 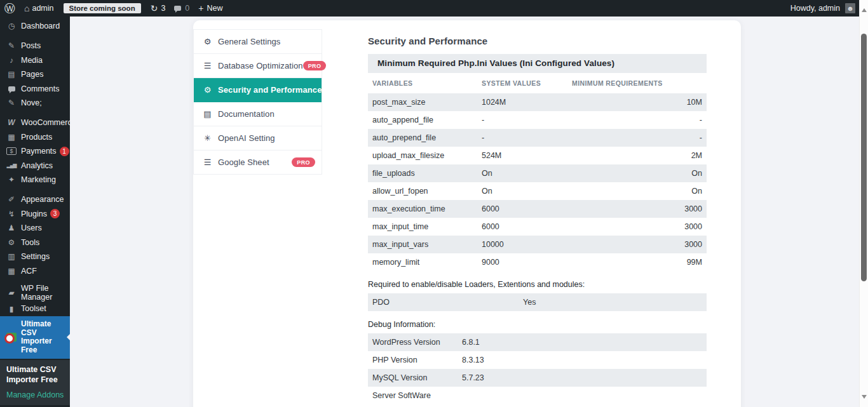 I want to click on debug-row: PHP Version 8.3.13, so click(x=538, y=360).